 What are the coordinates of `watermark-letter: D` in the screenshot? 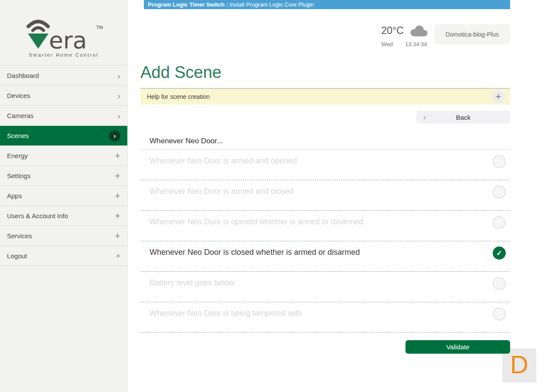 It's located at (519, 365).